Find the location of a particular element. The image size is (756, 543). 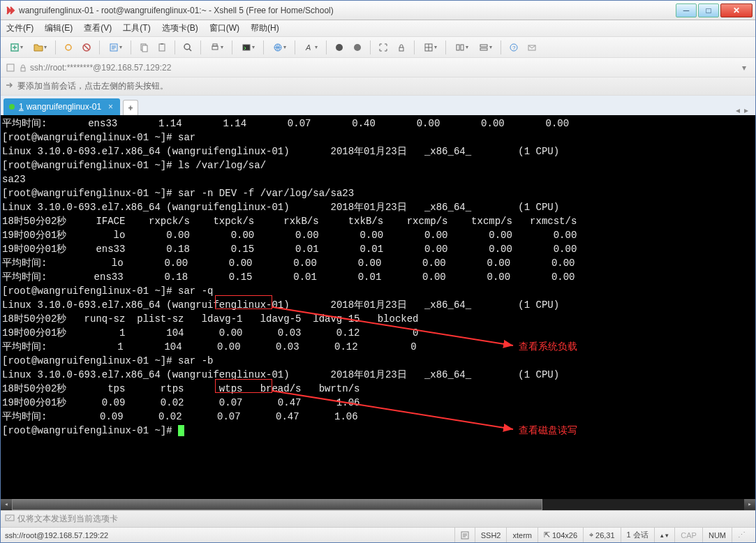

tab-next-icon: ▸ is located at coordinates (746, 110).